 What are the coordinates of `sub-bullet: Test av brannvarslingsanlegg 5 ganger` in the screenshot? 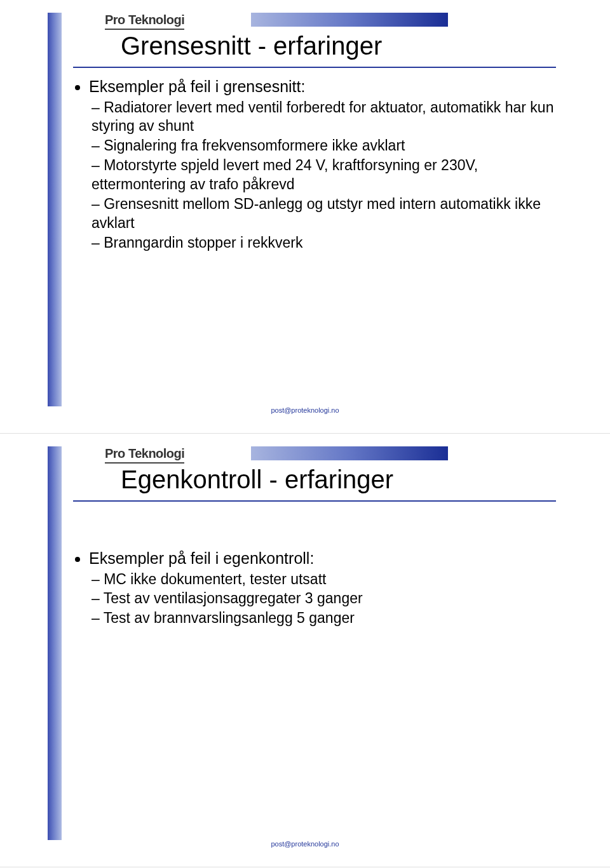 It's located at (329, 618).